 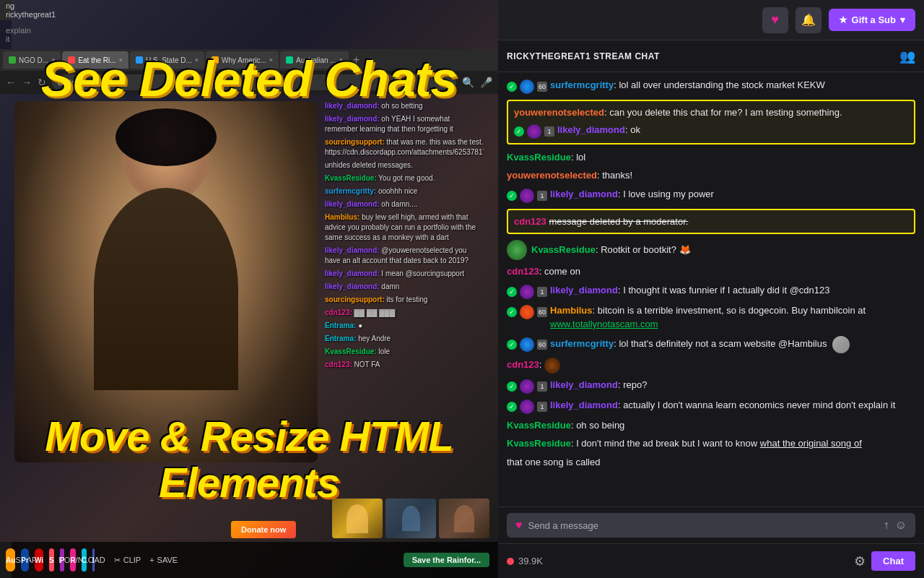 What do you see at coordinates (711, 318) in the screenshot?
I see `chat-msg-hambilus-1: ✓ 60 Hambilus: bitcoin is a terrible inv…` at bounding box center [711, 318].